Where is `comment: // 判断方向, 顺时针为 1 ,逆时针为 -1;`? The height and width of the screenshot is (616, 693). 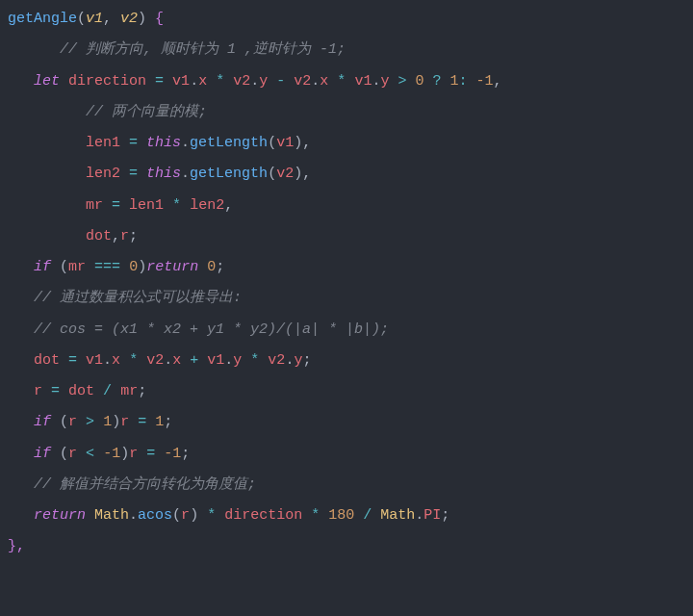 comment: // 判断方向, 顺时针为 1 ,逆时针为 -1; is located at coordinates (202, 50).